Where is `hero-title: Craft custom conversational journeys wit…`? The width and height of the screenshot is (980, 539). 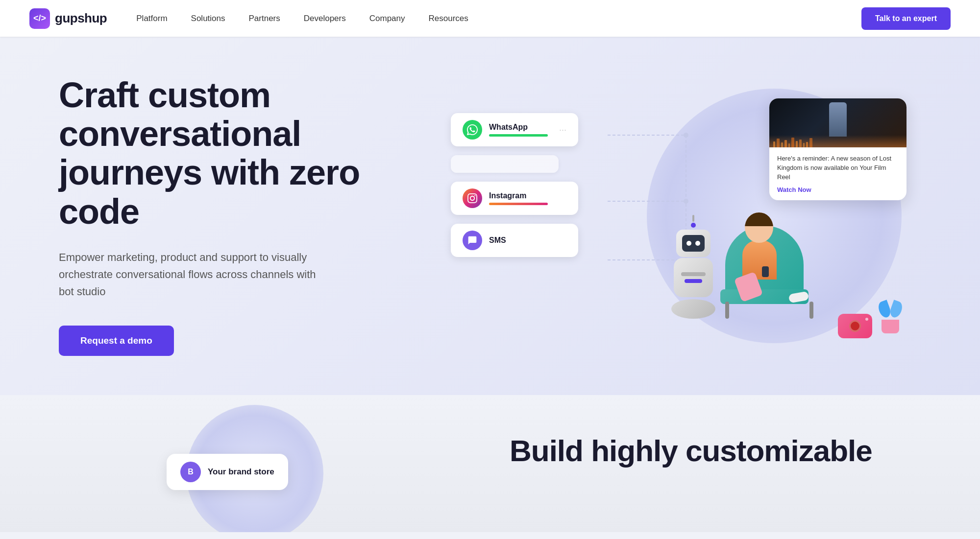 hero-title: Craft custom conversational journeys wit… is located at coordinates (245, 154).